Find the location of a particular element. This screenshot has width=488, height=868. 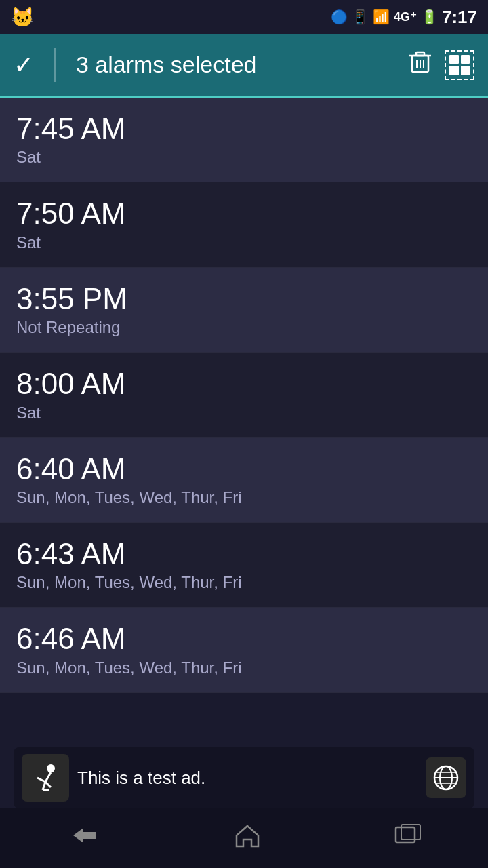

back-button is located at coordinates (83, 838).